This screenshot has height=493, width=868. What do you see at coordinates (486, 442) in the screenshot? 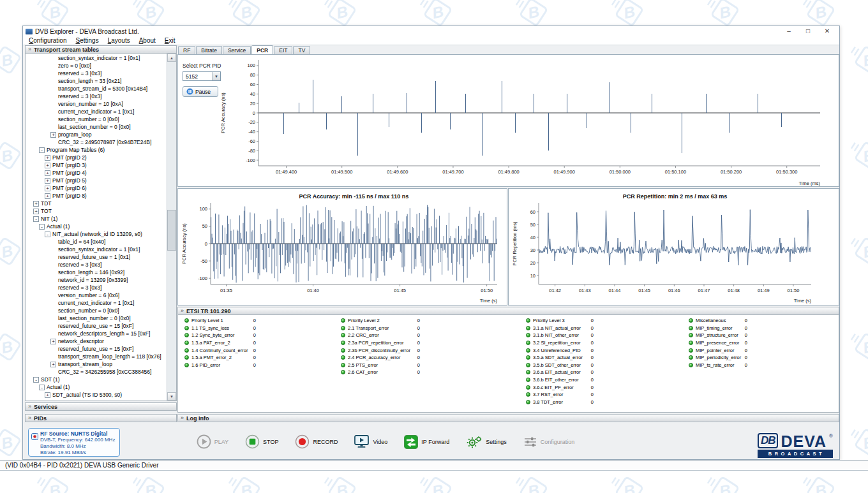
I see `toolbar-settings-button: Settings` at bounding box center [486, 442].